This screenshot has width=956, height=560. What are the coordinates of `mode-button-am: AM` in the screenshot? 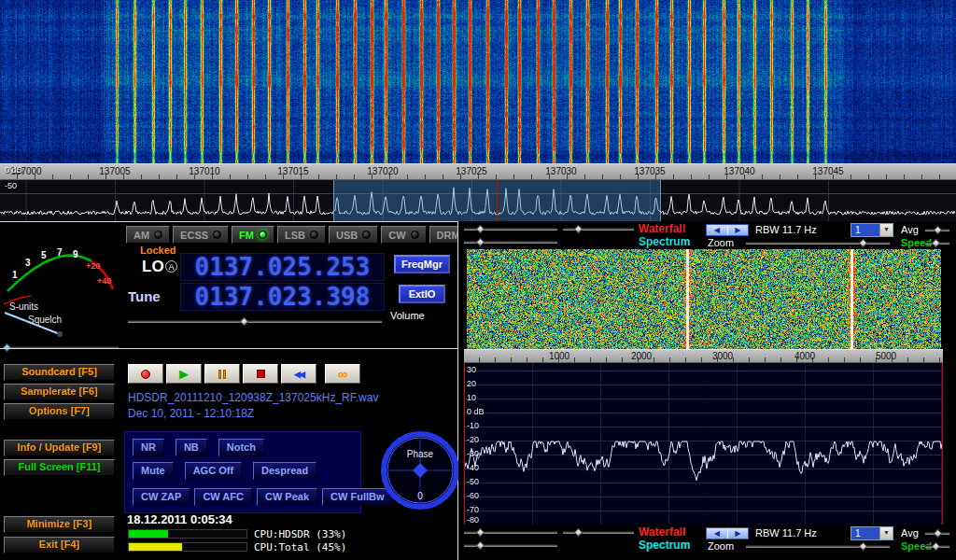 It's located at (148, 235).